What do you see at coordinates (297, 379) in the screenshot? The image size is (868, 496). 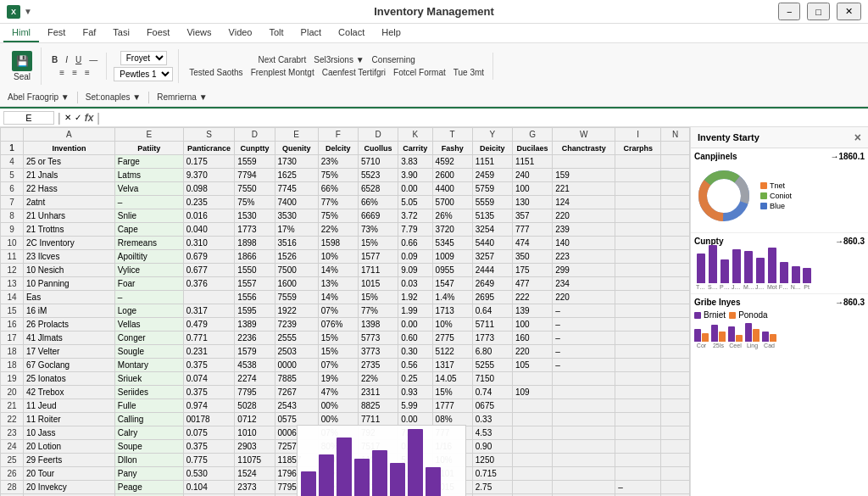 I see `cell-16-4: 7885` at bounding box center [297, 379].